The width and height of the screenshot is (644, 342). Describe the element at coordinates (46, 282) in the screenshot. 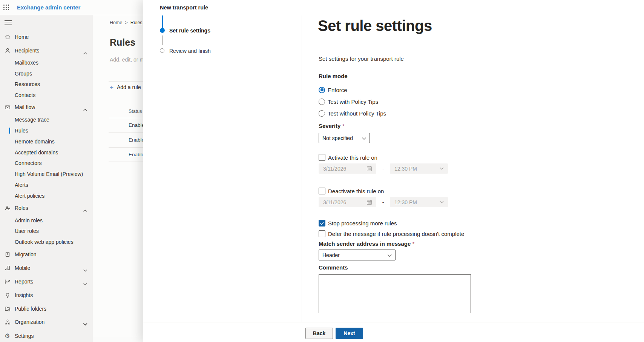

I see `sidebar-item-reports: Reports` at that location.